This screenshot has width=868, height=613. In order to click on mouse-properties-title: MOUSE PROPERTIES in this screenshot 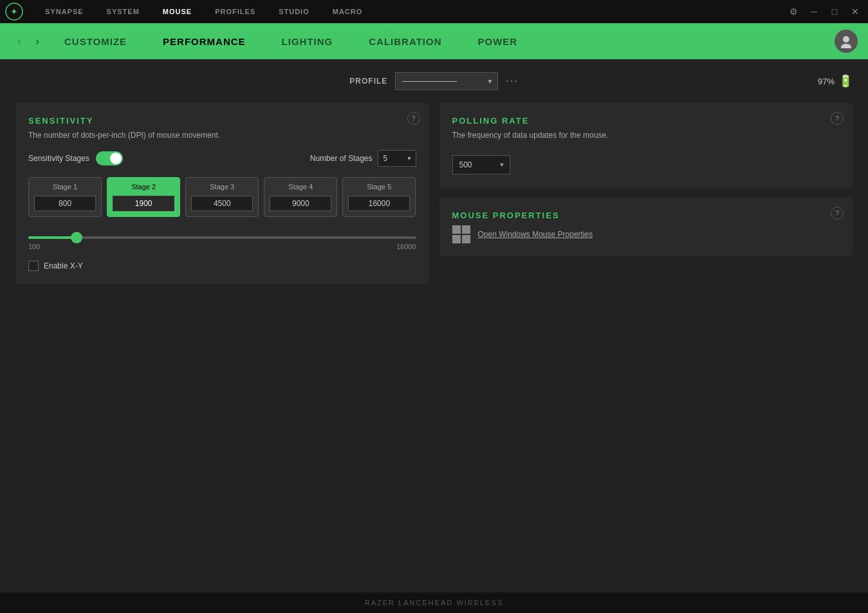, I will do `click(646, 215)`.